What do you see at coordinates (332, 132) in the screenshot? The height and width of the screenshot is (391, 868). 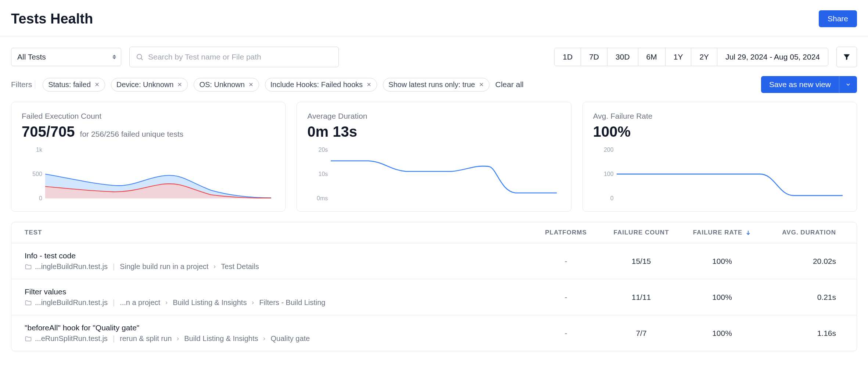 I see `card-value: 0m 13s` at bounding box center [332, 132].